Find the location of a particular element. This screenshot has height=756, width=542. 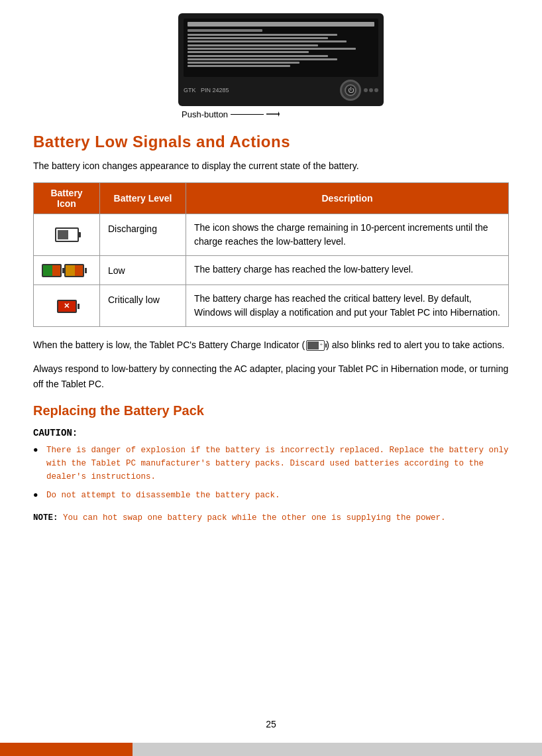

icon-cell-low is located at coordinates (67, 271).